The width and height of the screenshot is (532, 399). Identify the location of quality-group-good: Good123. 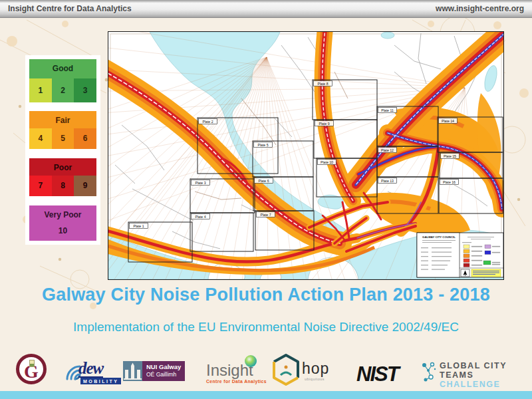
(63, 81).